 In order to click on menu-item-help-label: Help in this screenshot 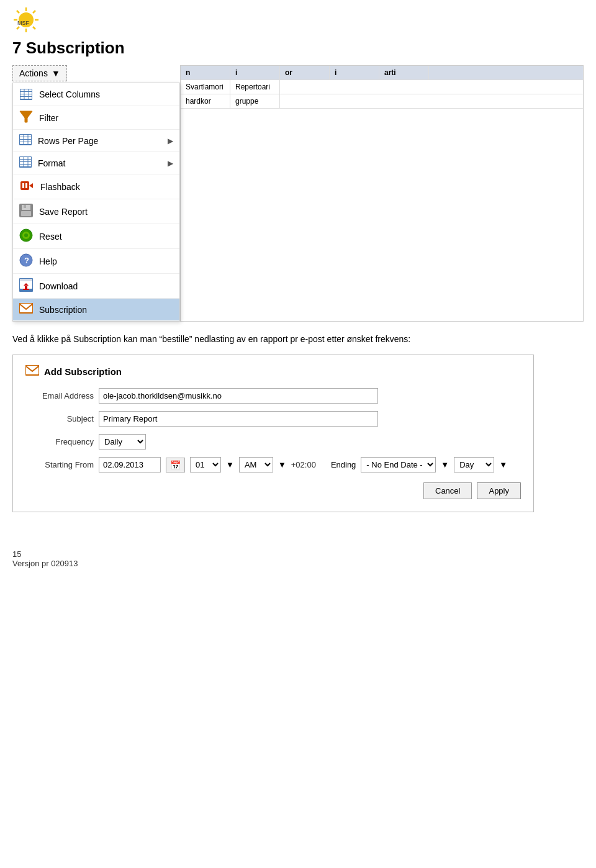, I will do `click(48, 261)`.